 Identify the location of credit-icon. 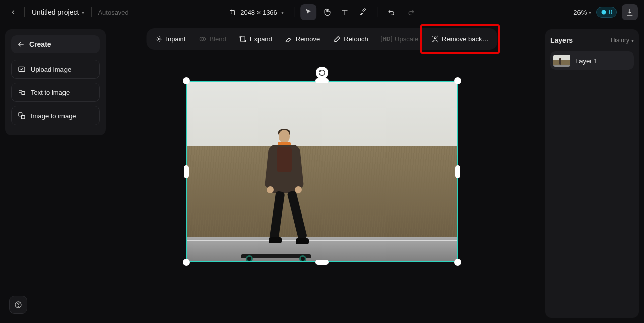
(604, 12).